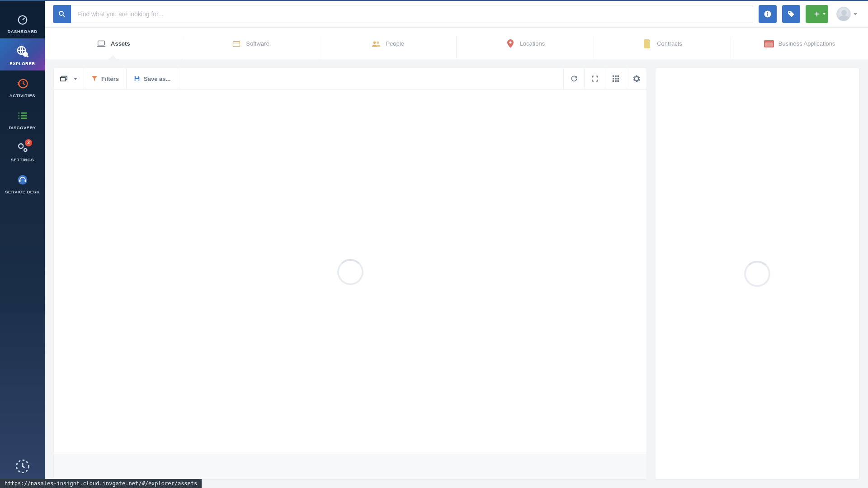  What do you see at coordinates (120, 43) in the screenshot?
I see `tab-label: Assets` at bounding box center [120, 43].